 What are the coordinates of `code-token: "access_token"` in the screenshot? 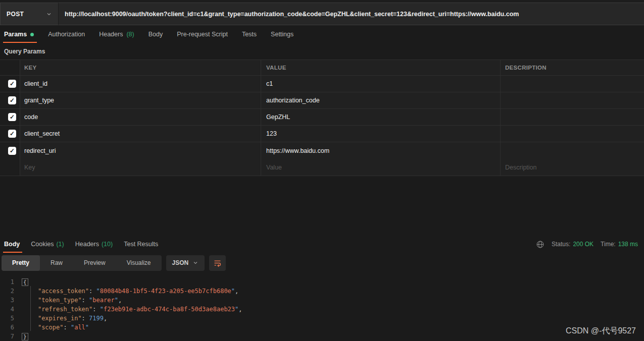 It's located at (64, 291).